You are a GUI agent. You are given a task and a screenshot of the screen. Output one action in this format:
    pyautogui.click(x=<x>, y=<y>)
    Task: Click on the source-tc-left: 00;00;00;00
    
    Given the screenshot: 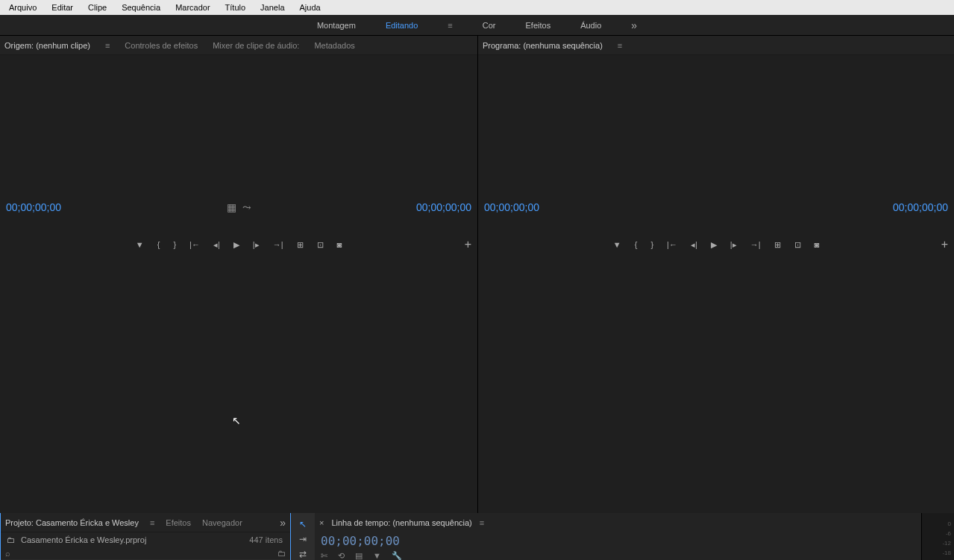 What is the action you would take?
    pyautogui.click(x=34, y=207)
    